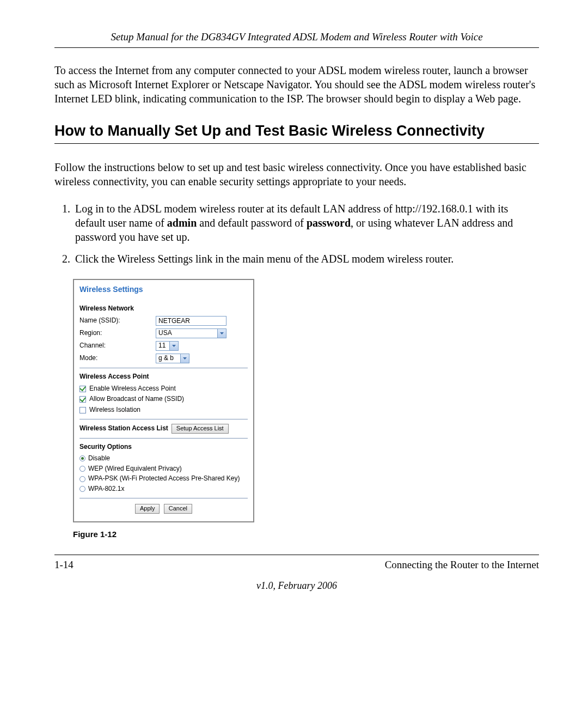 This screenshot has height=706, width=588. What do you see at coordinates (297, 565) in the screenshot?
I see `footer-row: 1-14 Connecting the Router to the Intern…` at bounding box center [297, 565].